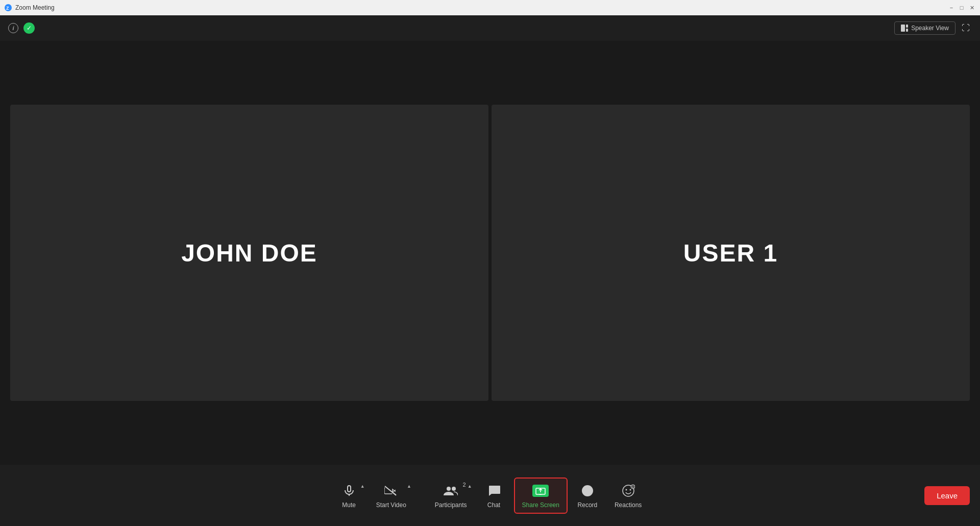 This screenshot has width=980, height=526. I want to click on svg-text: Z, so click(8, 8).